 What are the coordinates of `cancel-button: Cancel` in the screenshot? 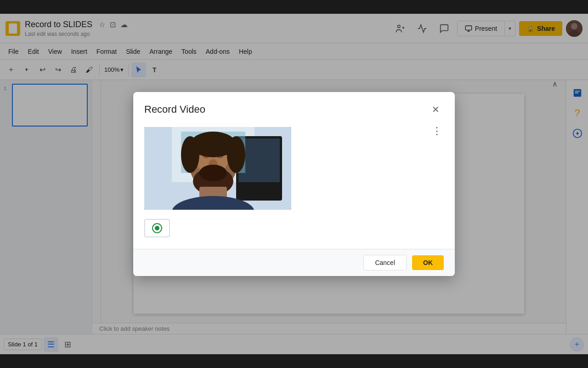 It's located at (385, 263).